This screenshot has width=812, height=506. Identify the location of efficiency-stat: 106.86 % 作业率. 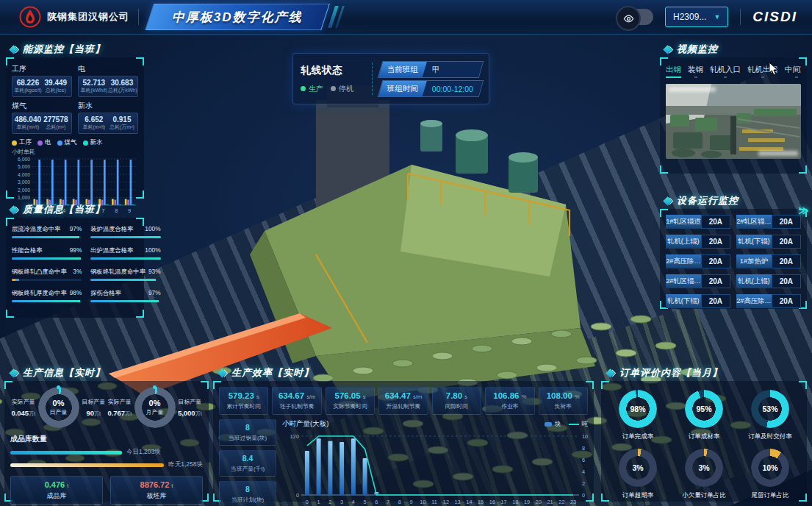
(510, 401).